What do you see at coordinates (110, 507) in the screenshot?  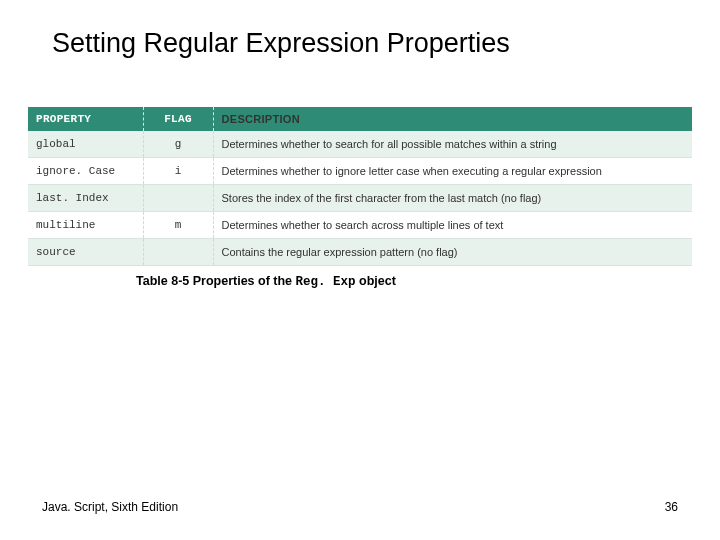 I see `footer-book-title: Java. Script, Sixth Edition` at bounding box center [110, 507].